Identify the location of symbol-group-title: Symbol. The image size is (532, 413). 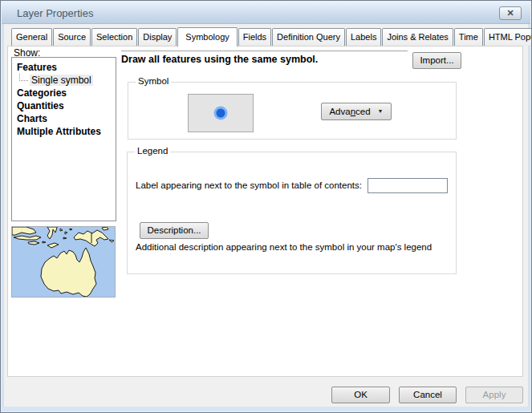
(153, 81).